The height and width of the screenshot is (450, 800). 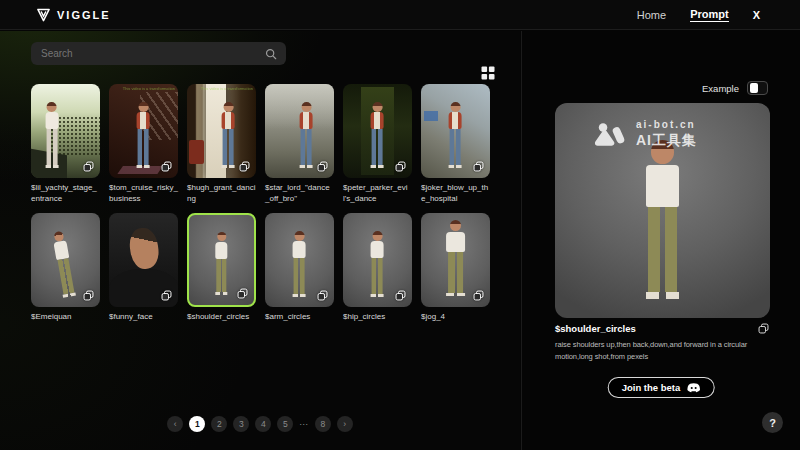 What do you see at coordinates (300, 318) in the screenshot?
I see `thumbnail-label: $arm_circles` at bounding box center [300, 318].